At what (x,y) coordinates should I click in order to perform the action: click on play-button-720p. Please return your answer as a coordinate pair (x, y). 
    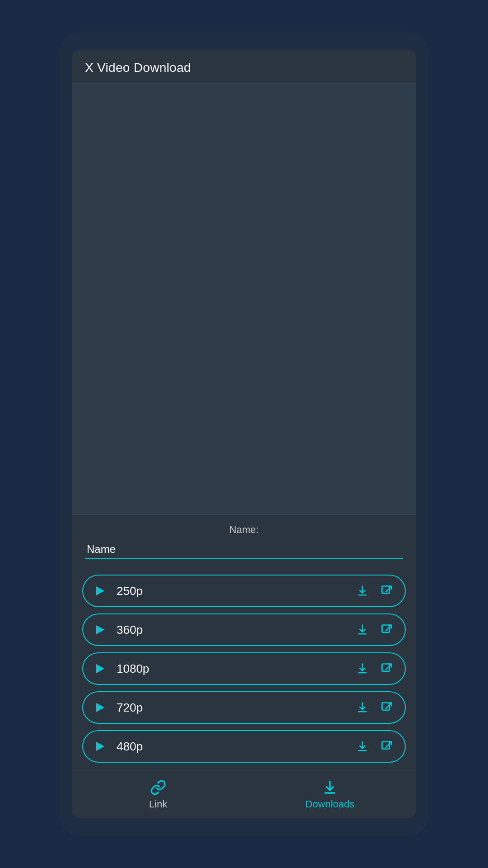
    Looking at the image, I should click on (100, 708).